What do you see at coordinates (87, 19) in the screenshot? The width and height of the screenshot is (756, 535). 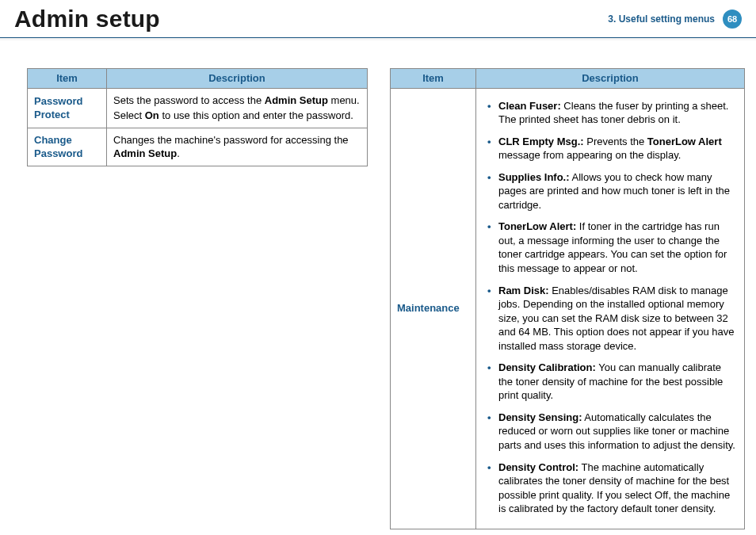 I see `page-title: Admin setup` at bounding box center [87, 19].